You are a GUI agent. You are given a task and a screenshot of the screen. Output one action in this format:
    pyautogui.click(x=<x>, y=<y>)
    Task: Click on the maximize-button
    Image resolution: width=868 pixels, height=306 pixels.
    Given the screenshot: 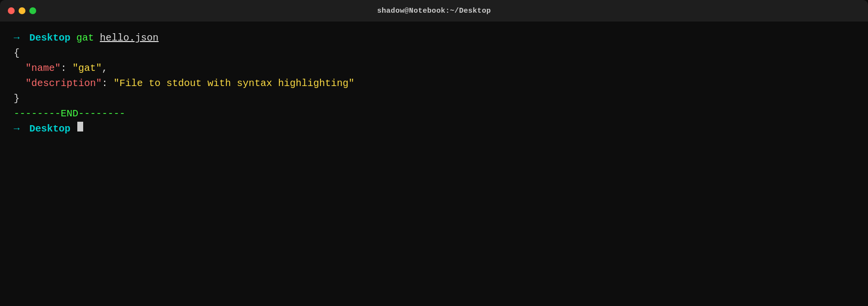 What is the action you would take?
    pyautogui.click(x=33, y=11)
    